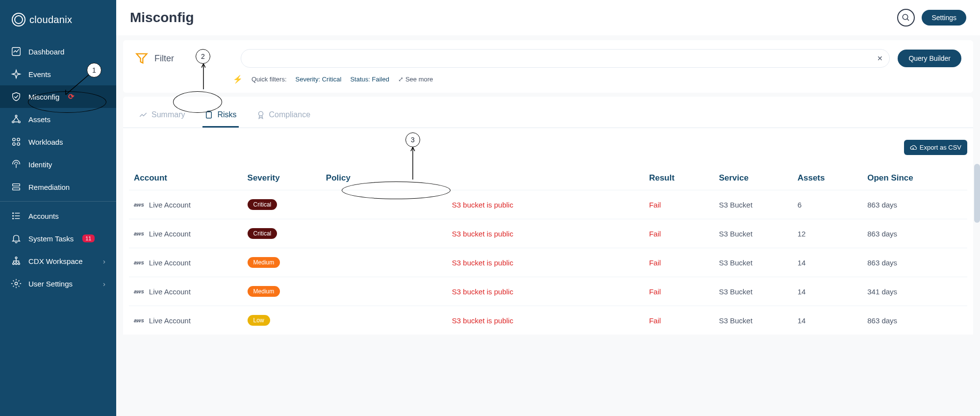 This screenshot has width=980, height=416. Describe the element at coordinates (58, 142) in the screenshot. I see `sidebar-item-workloads: Workloads` at that location.